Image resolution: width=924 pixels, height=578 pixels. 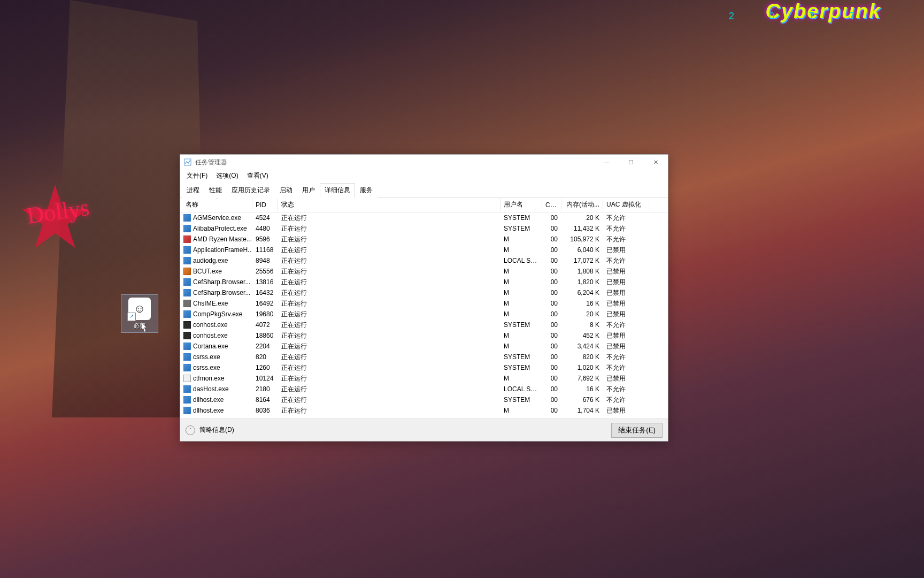 What do you see at coordinates (631, 162) in the screenshot?
I see `maximize-button: ☐` at bounding box center [631, 162].